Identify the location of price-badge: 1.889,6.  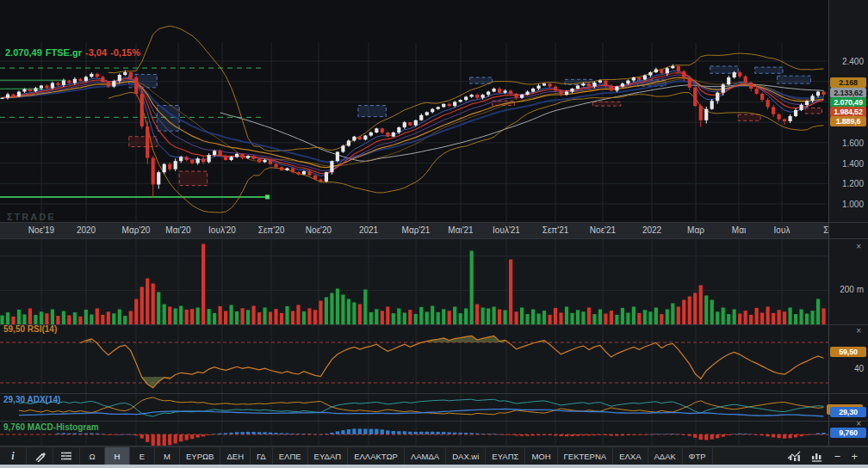
(848, 121).